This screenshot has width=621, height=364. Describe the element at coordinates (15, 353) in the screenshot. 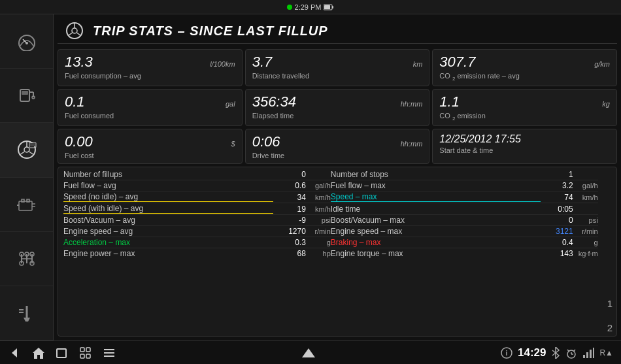

I see `back-icon` at that location.